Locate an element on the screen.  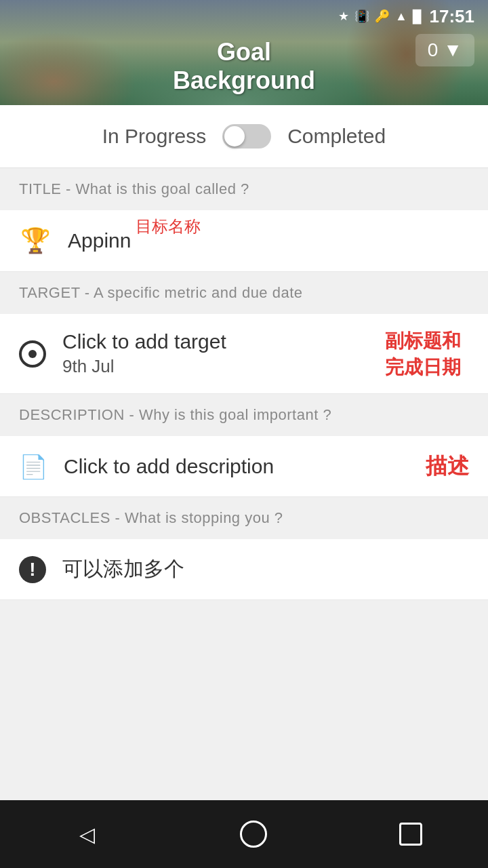
warning-icon: ! is located at coordinates (33, 570).